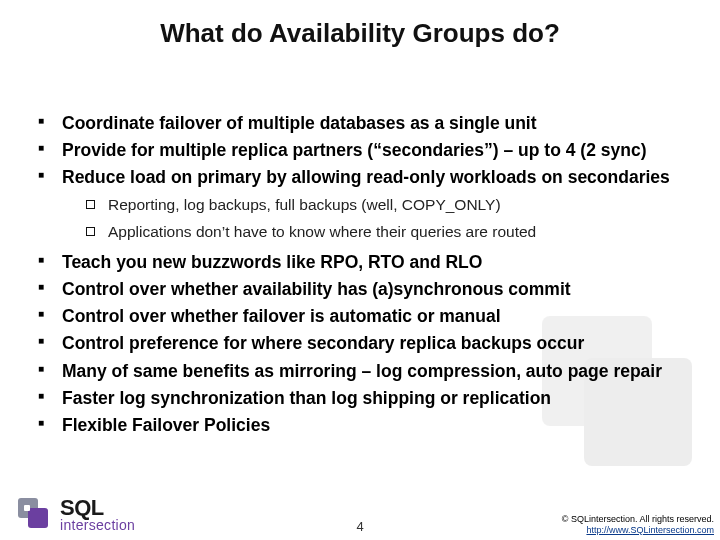  I want to click on bullet-item: Coordinate failover of multiple database…, so click(370, 124).